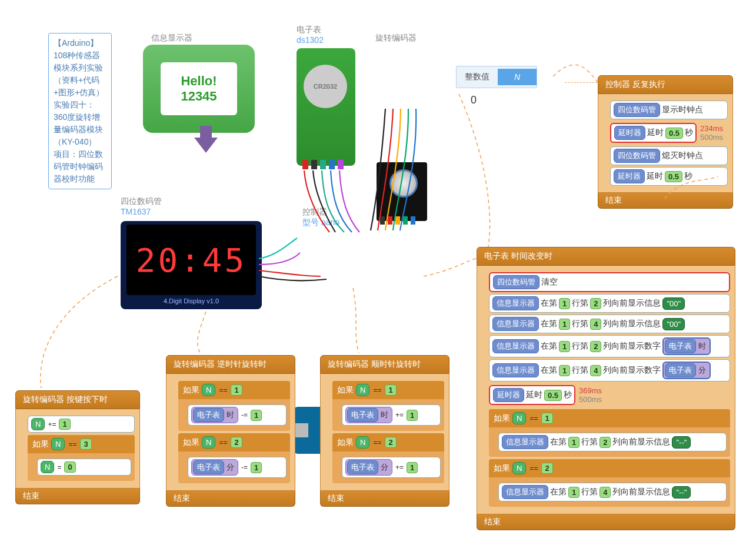  What do you see at coordinates (385, 431) in the screenshot?
I see `rotary-cw-block: 旋转编码器 顺时针旋转时 如果N==1 电子表时+=1 如果N==2 电子表分+…` at bounding box center [385, 431].